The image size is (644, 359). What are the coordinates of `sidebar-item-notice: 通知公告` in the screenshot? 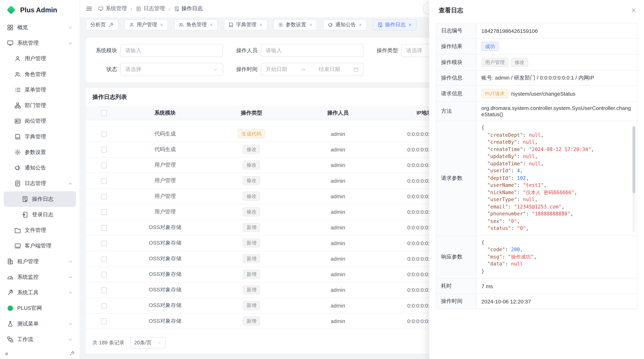 It's located at (40, 168).